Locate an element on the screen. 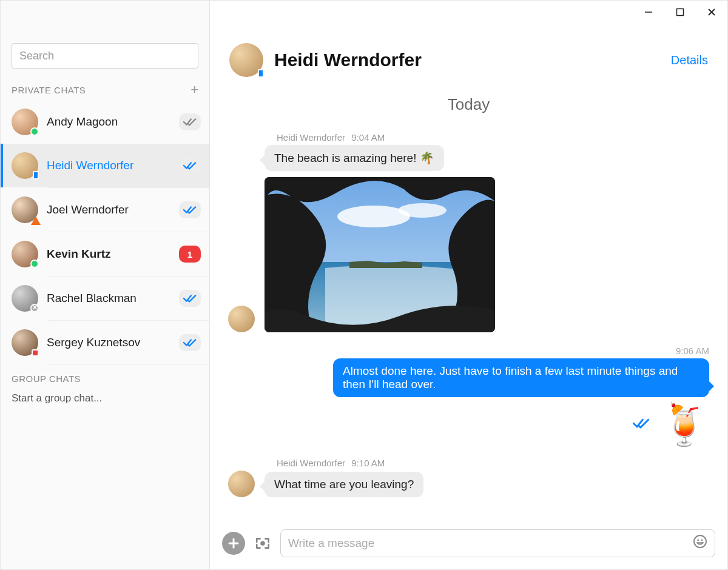 The image size is (728, 570). add-attachment-button is located at coordinates (234, 543).